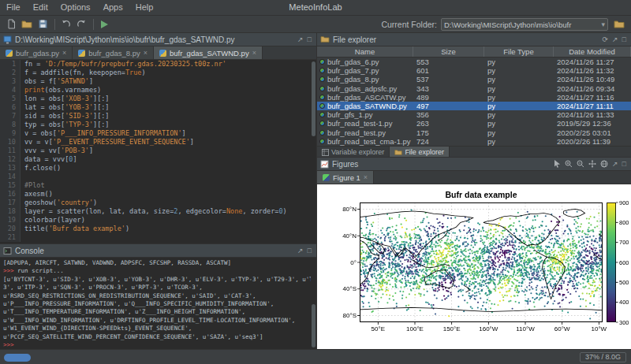  I want to click on menu-item-file: File, so click(13, 8).